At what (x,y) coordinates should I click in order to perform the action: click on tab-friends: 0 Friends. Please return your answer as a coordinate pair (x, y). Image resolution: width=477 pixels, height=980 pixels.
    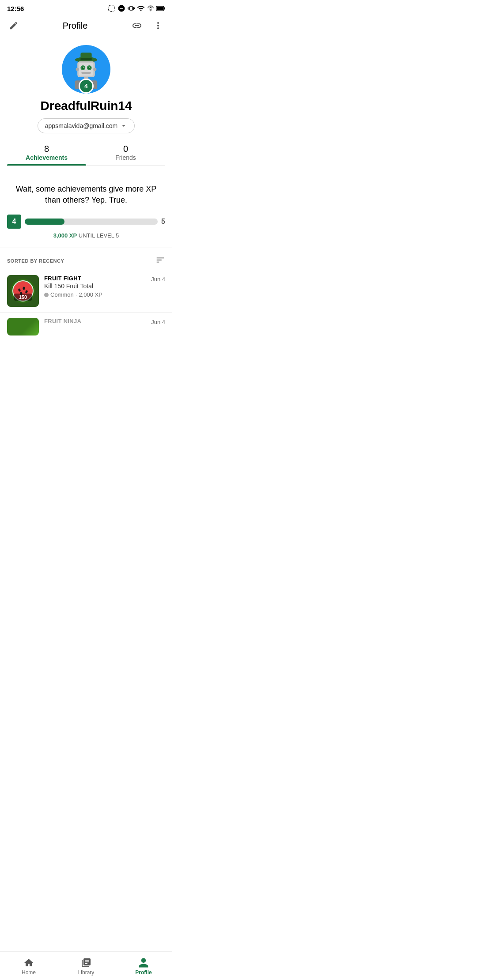
    Looking at the image, I should click on (125, 153).